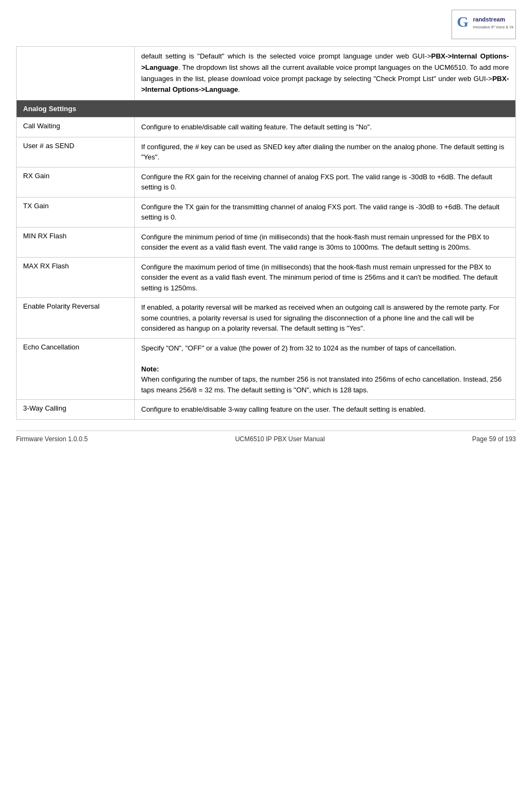  Describe the element at coordinates (76, 182) in the screenshot. I see `row-label-rx-gain: RX Gain` at that location.